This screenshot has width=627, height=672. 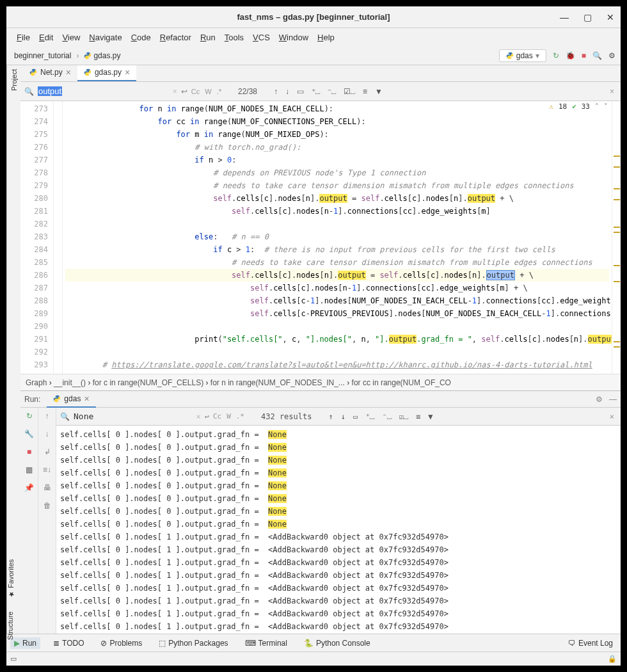 I want to click on close-button: ✕, so click(x=610, y=17).